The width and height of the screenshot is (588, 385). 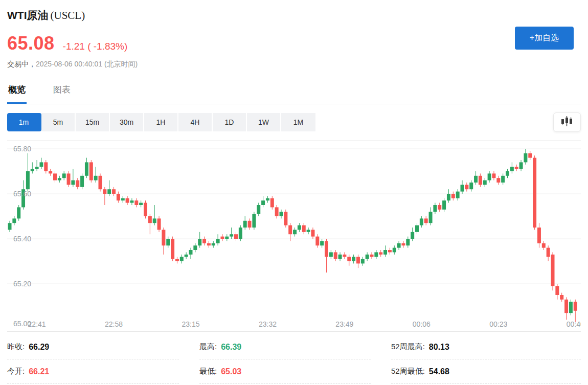 I want to click on candlestick-icon, so click(x=567, y=122).